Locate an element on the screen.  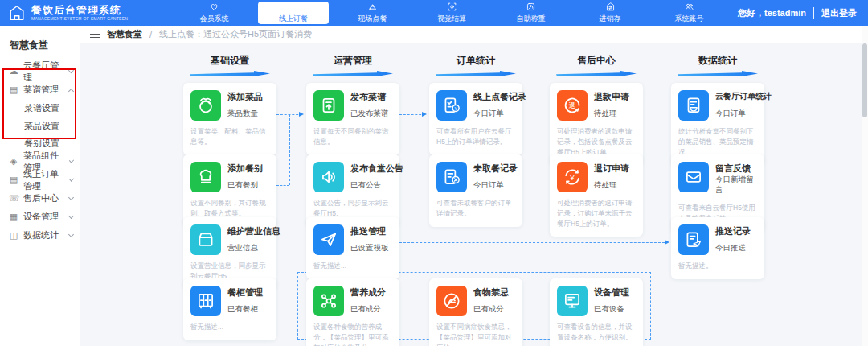
nav-label: 现场点餐 is located at coordinates (373, 19).